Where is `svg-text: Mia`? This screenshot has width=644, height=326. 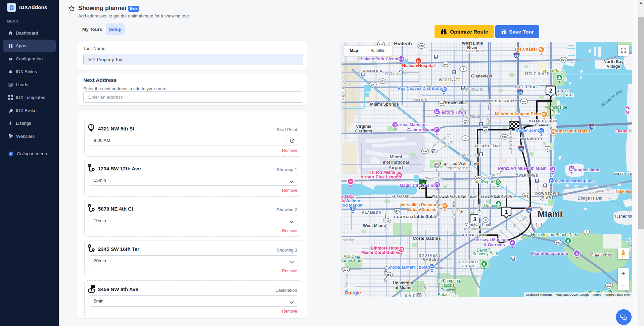 svg-text: Mia is located at coordinates (629, 240).